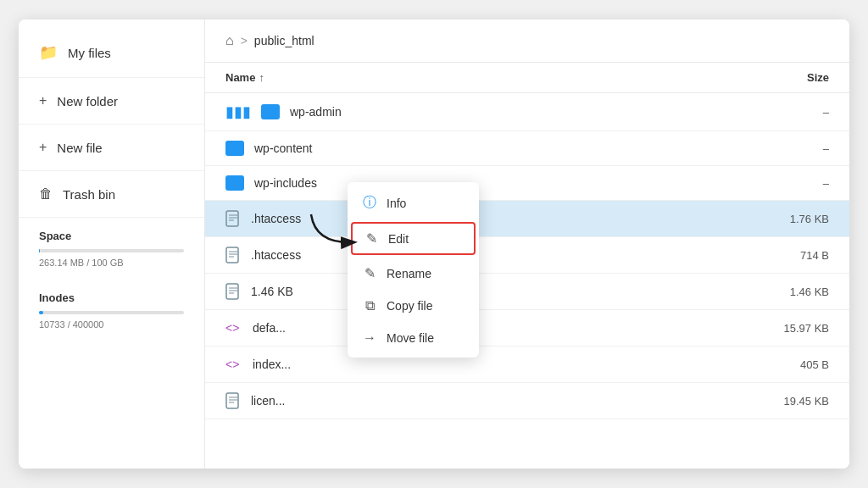 The width and height of the screenshot is (868, 488). Describe the element at coordinates (112, 263) in the screenshot. I see `space-info: 263.14 MB / 100 GB` at that location.